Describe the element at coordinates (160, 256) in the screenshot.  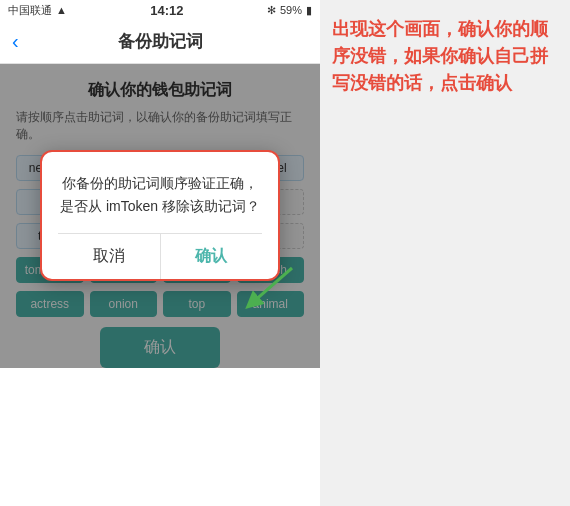
I see `dialog-actions: 取消 确认` at that location.